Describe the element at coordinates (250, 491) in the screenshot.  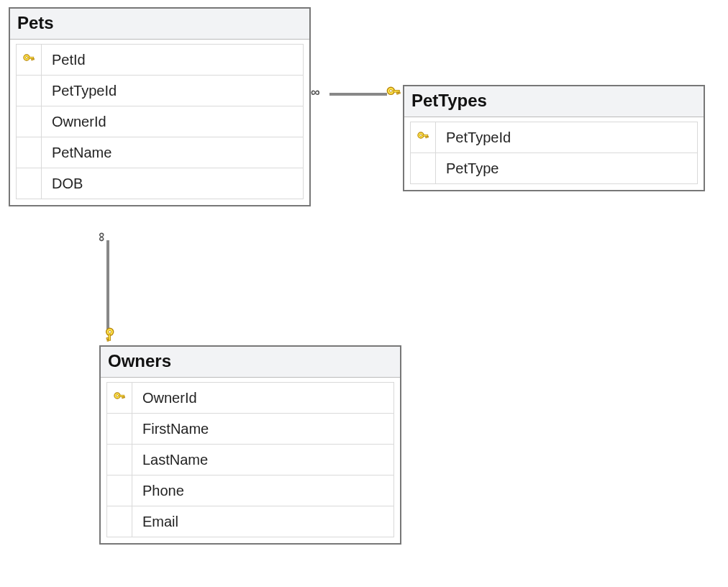
I see `table-row: Phone` at that location.